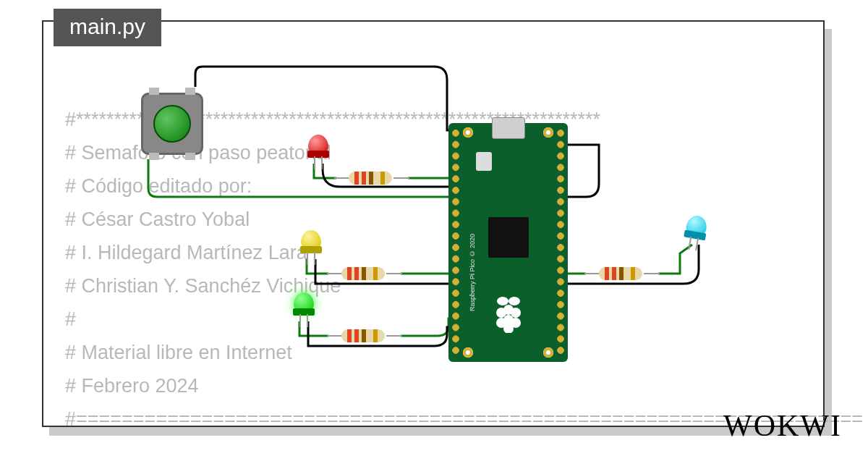 The image size is (868, 456). I want to click on code-line: # Semaforo con paso peatonal, so click(198, 153).